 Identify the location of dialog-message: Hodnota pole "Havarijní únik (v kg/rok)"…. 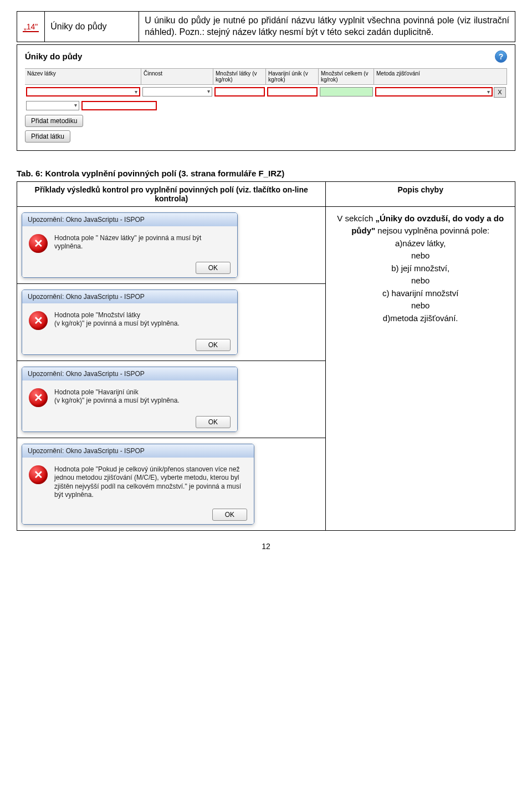
(117, 397).